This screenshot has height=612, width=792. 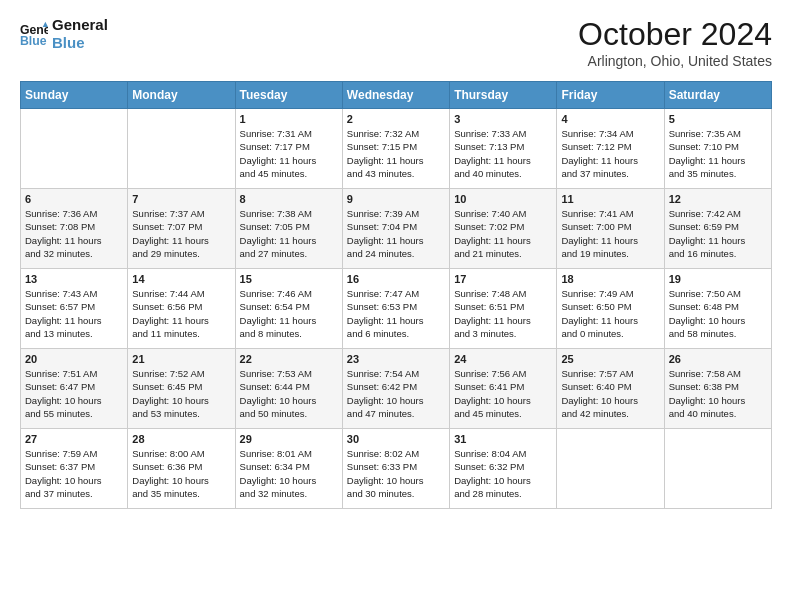 I want to click on col-header-monday: Monday, so click(x=182, y=96).